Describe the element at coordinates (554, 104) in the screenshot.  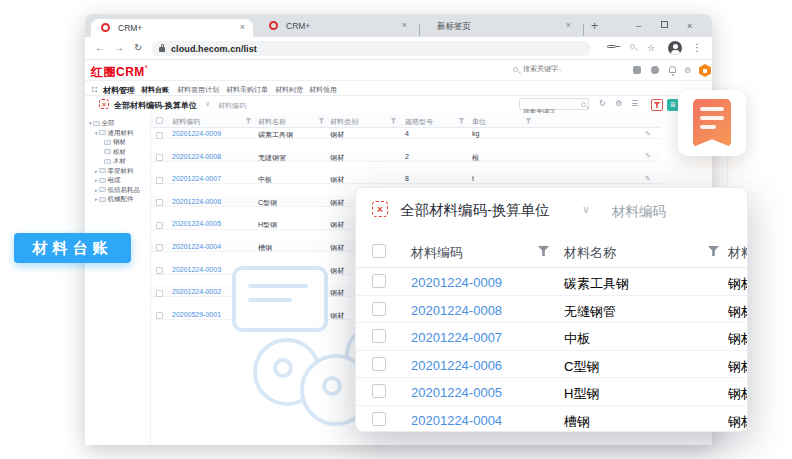
I see `list-search` at that location.